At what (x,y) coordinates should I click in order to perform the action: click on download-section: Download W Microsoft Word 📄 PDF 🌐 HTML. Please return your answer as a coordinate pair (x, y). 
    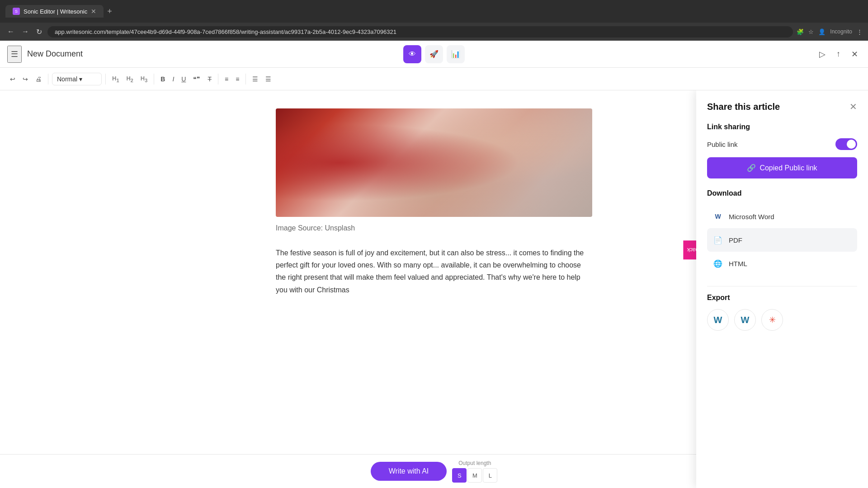
    Looking at the image, I should click on (782, 232).